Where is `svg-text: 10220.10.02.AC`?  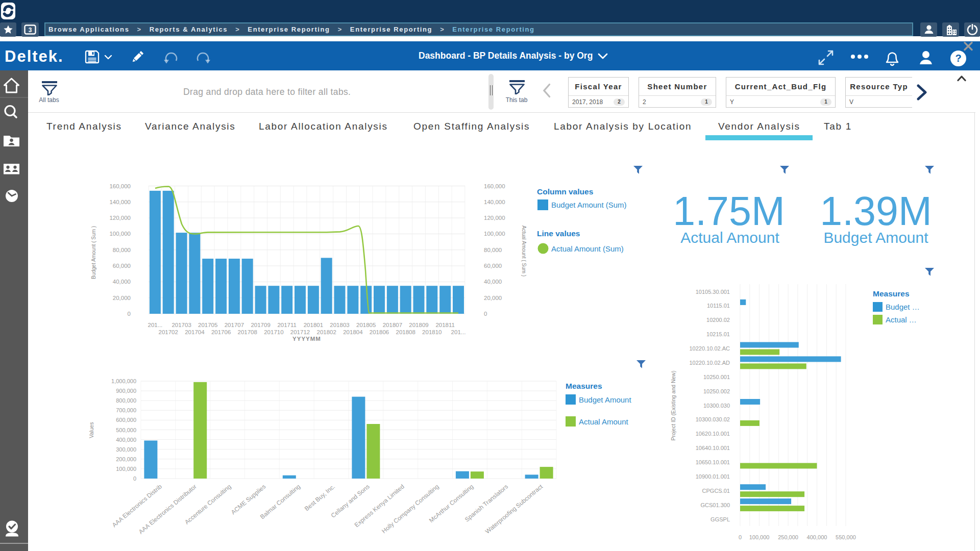
svg-text: 10220.10.02.AC is located at coordinates (709, 348).